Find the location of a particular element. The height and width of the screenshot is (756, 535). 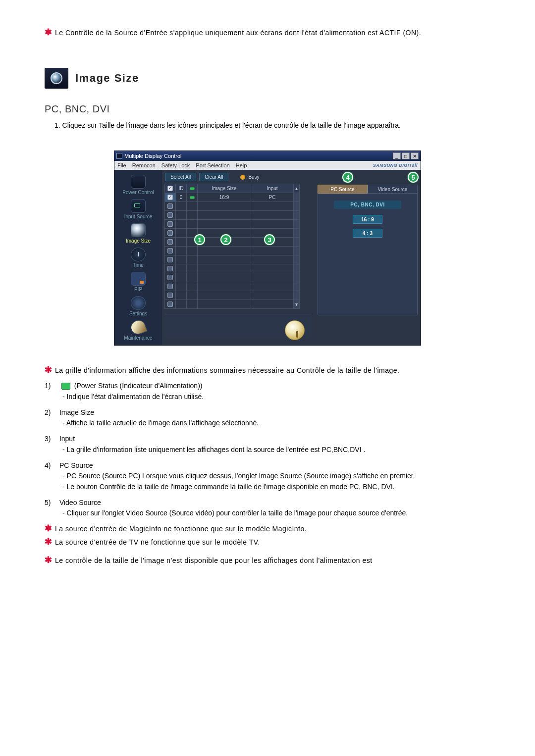

desc-num: 2) is located at coordinates (51, 413).